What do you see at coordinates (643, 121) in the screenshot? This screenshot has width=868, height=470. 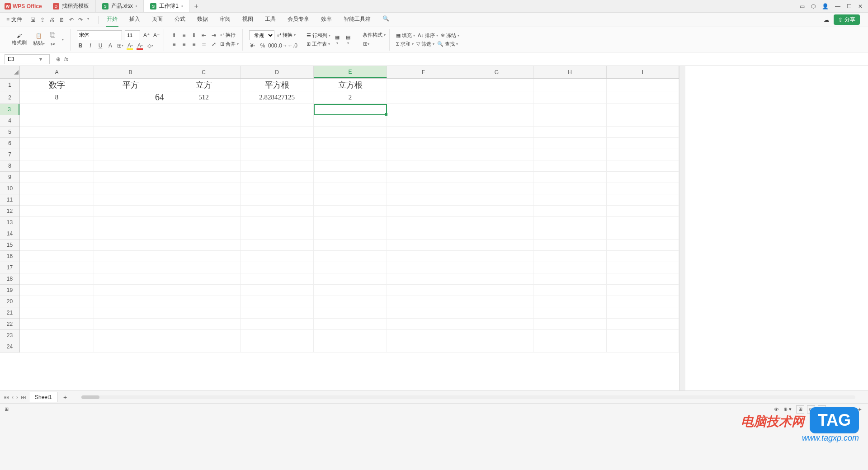 I see `cell-I4` at bounding box center [643, 121].